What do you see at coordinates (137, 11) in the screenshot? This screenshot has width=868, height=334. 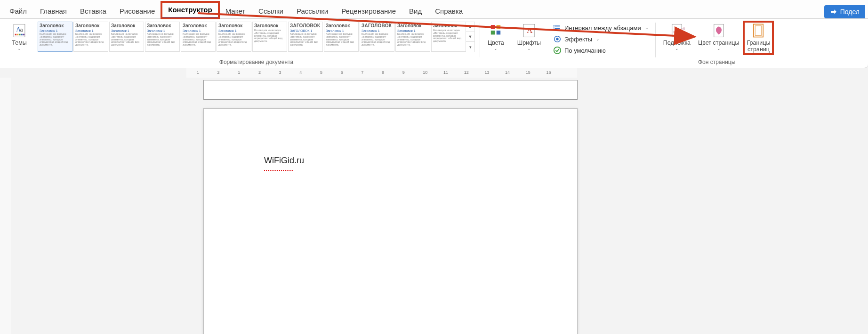 I see `tab-draw: Рисование` at bounding box center [137, 11].